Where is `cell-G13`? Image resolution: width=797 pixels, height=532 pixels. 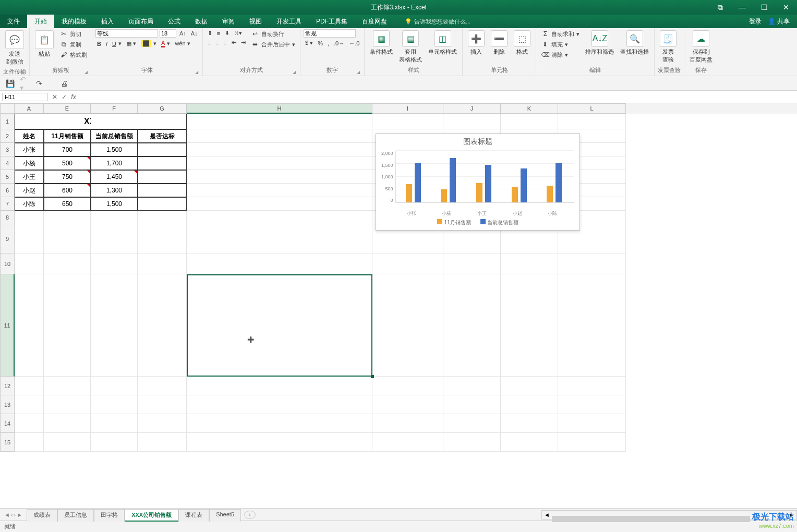 cell-G13 is located at coordinates (162, 405).